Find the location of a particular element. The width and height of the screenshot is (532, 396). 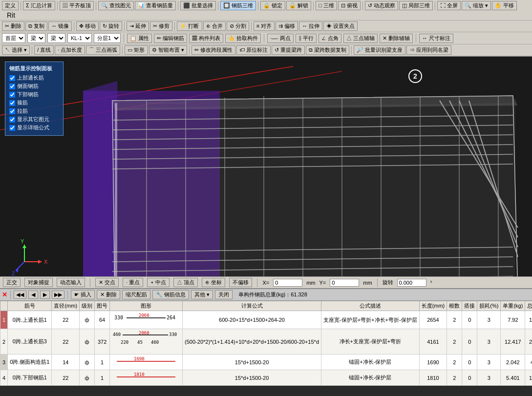

steel-panel-item-3: 下部钢筋 is located at coordinates (34, 95).